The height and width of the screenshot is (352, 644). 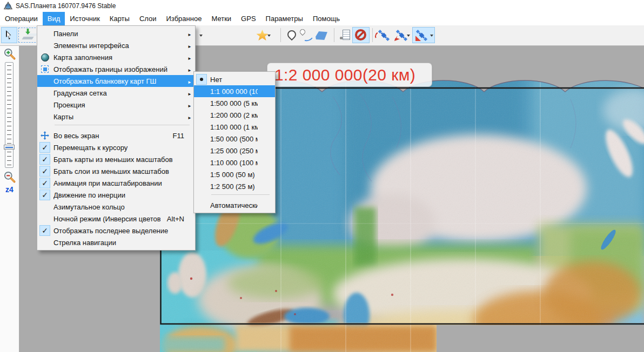 What do you see at coordinates (116, 231) in the screenshot?
I see `menu-item: Отображать последнее выделение` at bounding box center [116, 231].